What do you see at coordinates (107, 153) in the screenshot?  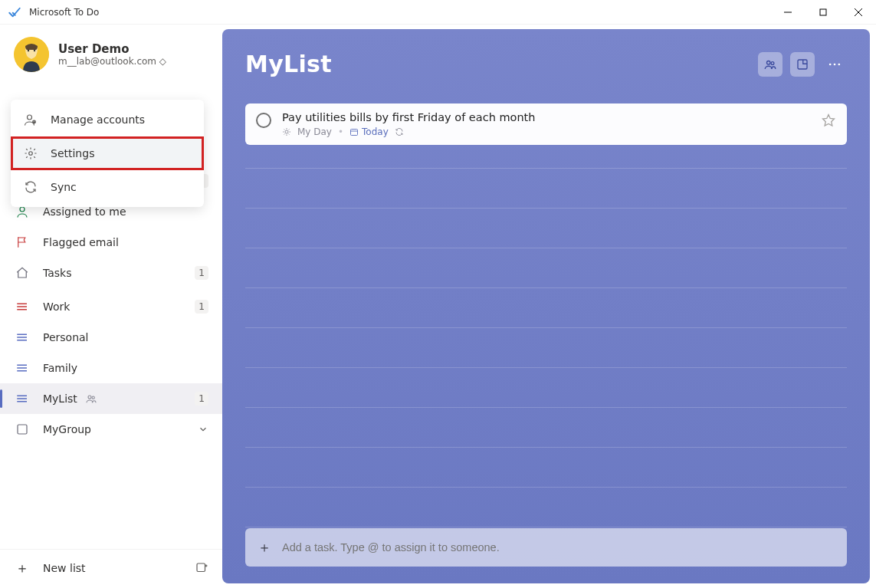 I see `account-menu: Manage accounts Settings Sync` at bounding box center [107, 153].